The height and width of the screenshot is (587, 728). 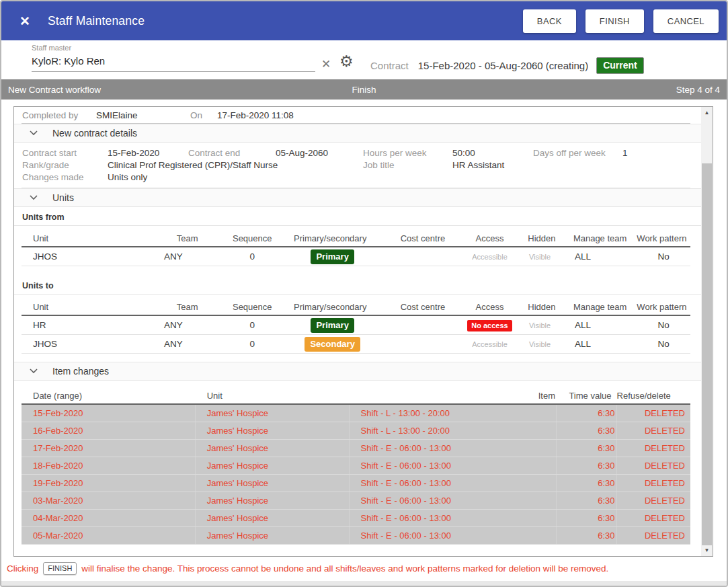 I want to click on contract-info: Contract 15-Feb-2020 - 05-Aug-2060 (crea…, so click(x=507, y=66).